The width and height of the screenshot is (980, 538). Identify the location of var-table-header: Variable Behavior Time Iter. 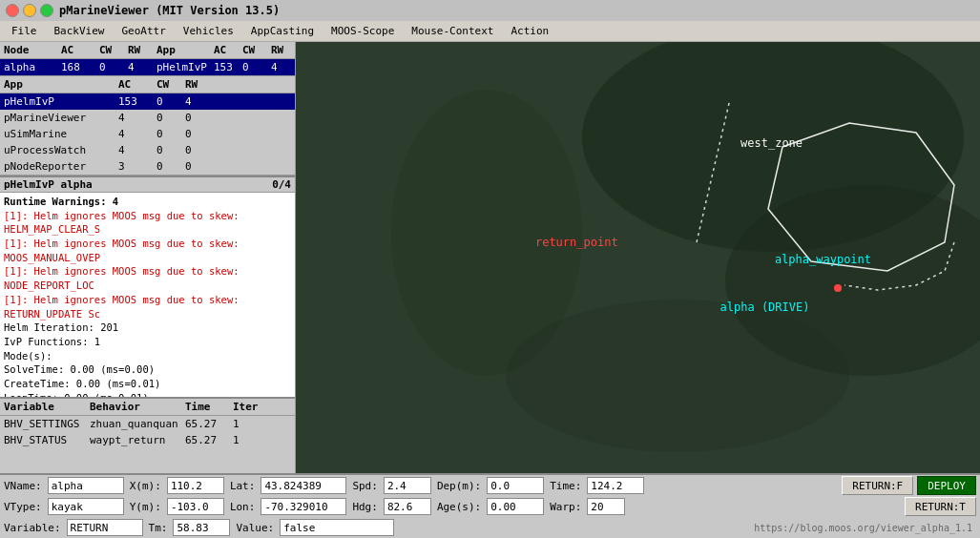
(147, 407).